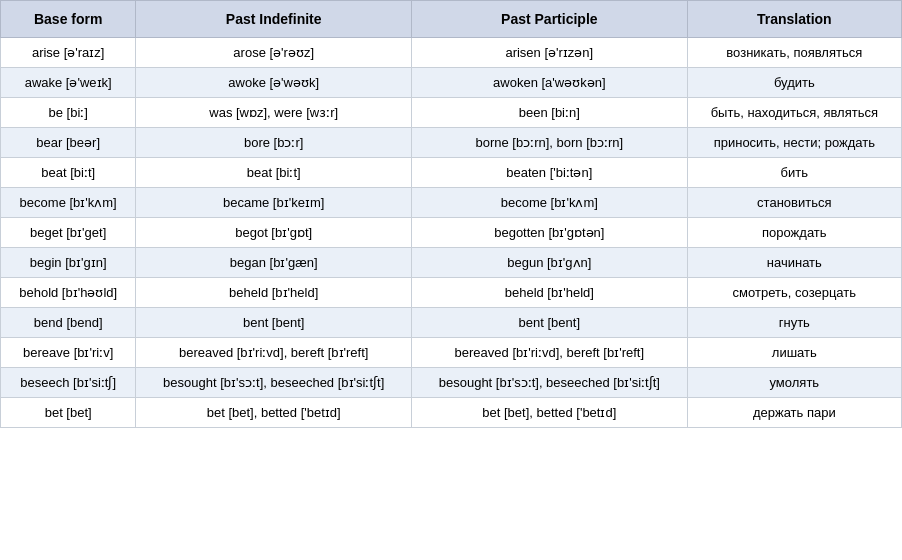  What do you see at coordinates (274, 383) in the screenshot?
I see `table-cell-past_indef: besought [bɪ'sɔːt], beseeched [bɪ'siːtʃt…` at bounding box center [274, 383].